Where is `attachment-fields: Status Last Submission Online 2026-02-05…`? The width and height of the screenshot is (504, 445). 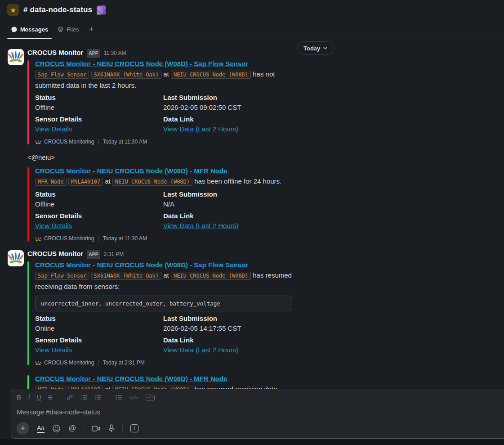
attachment-fields: Status Last Submission Online 2026-02-05… is located at coordinates (164, 324).